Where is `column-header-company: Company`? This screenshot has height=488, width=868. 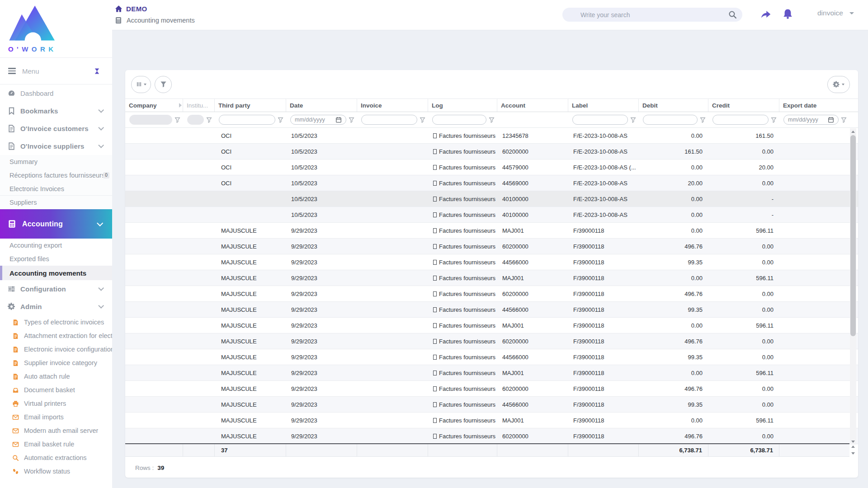
column-header-company: Company is located at coordinates (154, 105).